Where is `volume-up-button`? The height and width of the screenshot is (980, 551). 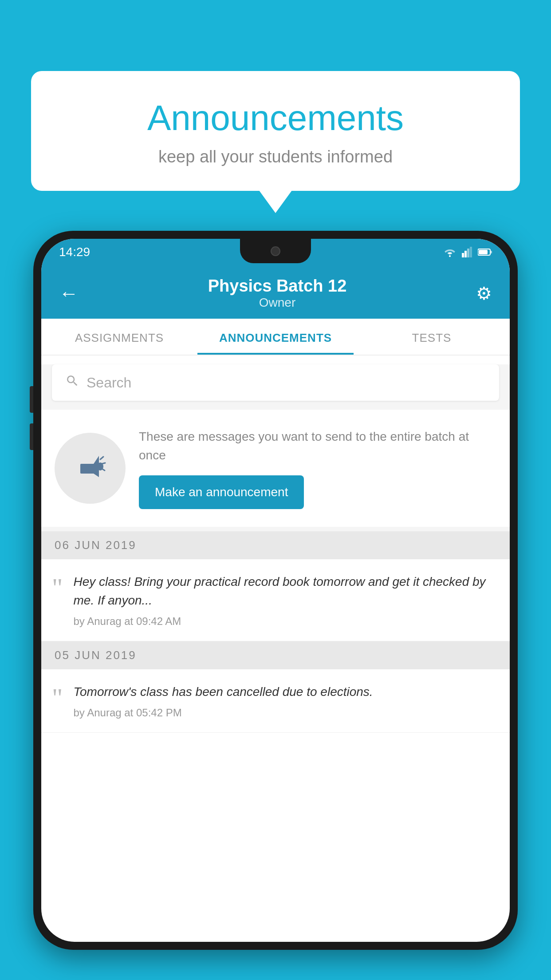
volume-up-button is located at coordinates (31, 399).